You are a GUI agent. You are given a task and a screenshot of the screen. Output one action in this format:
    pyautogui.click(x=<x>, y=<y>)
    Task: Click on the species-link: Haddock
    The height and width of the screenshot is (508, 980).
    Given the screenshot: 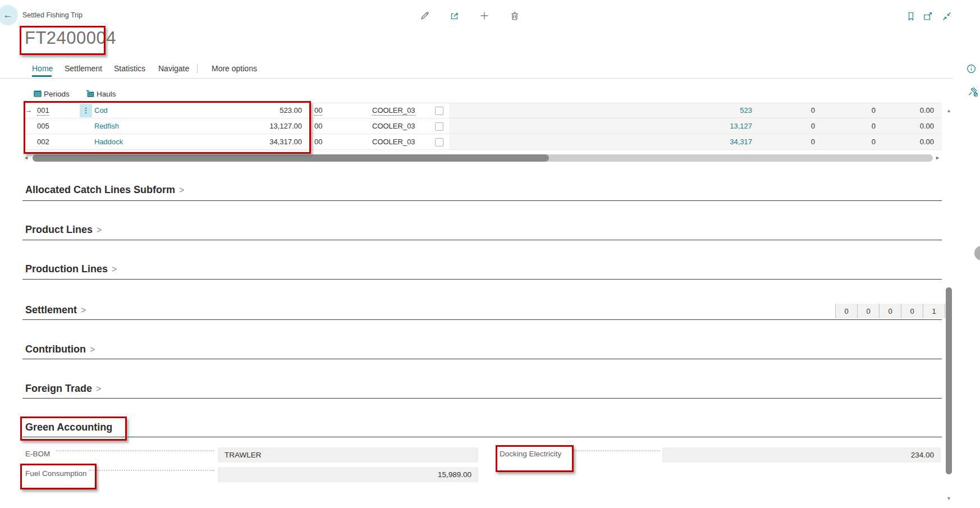 What is the action you would take?
    pyautogui.click(x=109, y=141)
    